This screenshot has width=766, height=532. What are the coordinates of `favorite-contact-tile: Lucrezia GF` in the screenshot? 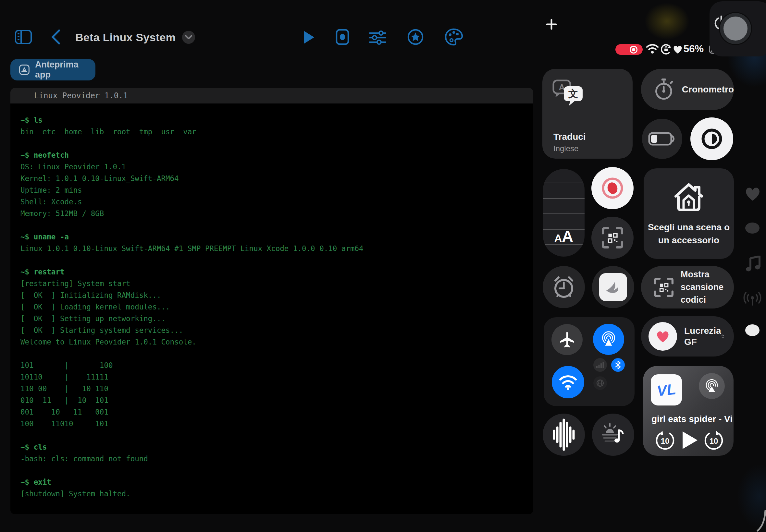 It's located at (688, 337).